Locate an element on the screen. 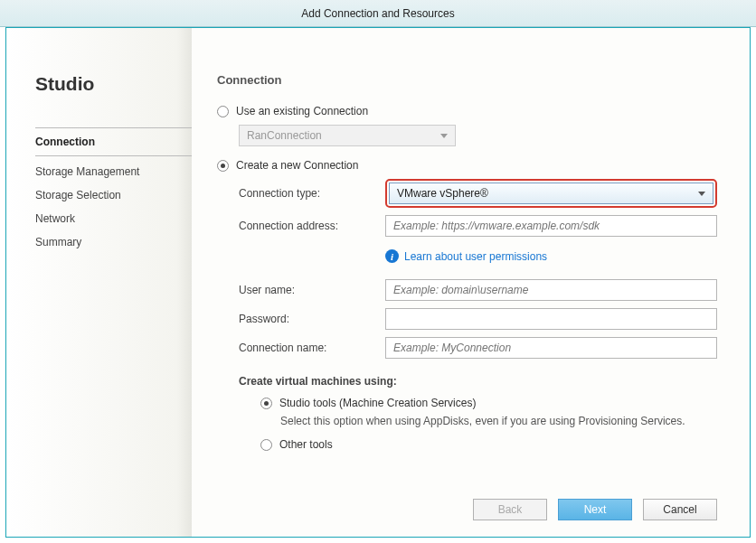  username-label: User name: is located at coordinates (301, 290).